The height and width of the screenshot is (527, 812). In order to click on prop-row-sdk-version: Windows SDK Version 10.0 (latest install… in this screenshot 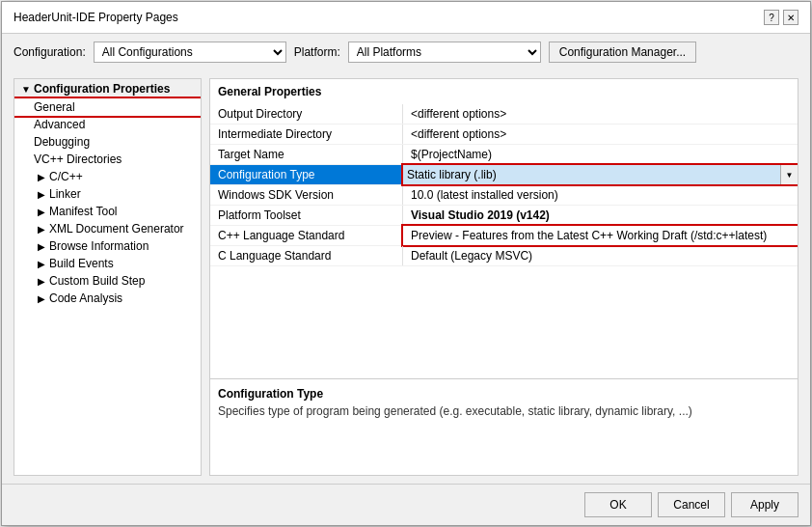, I will do `click(503, 195)`.